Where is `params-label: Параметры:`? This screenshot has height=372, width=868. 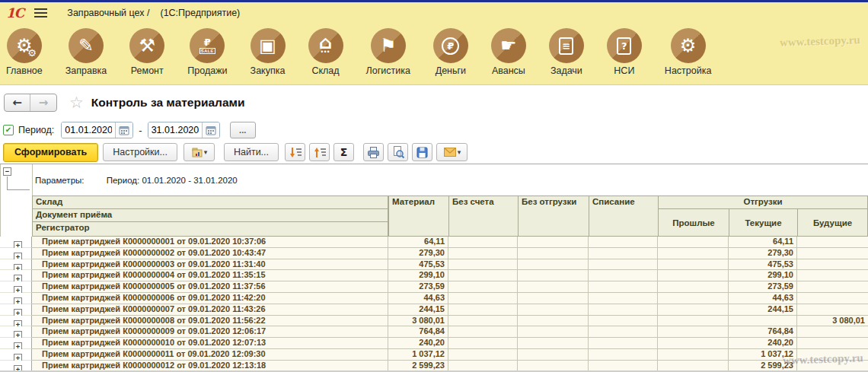 params-label: Параметры: is located at coordinates (59, 180).